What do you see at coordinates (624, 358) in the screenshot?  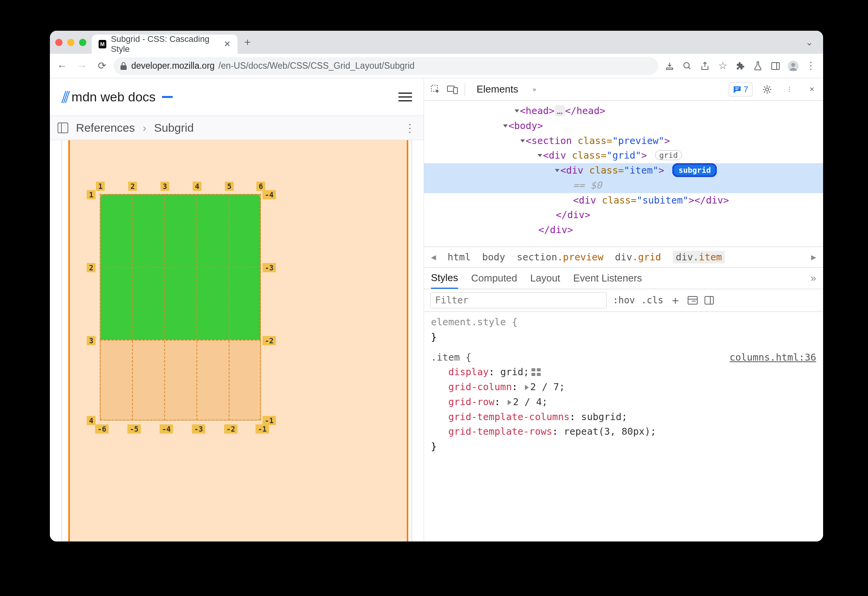 I see `rule-header: .item { columns.html:36` at bounding box center [624, 358].